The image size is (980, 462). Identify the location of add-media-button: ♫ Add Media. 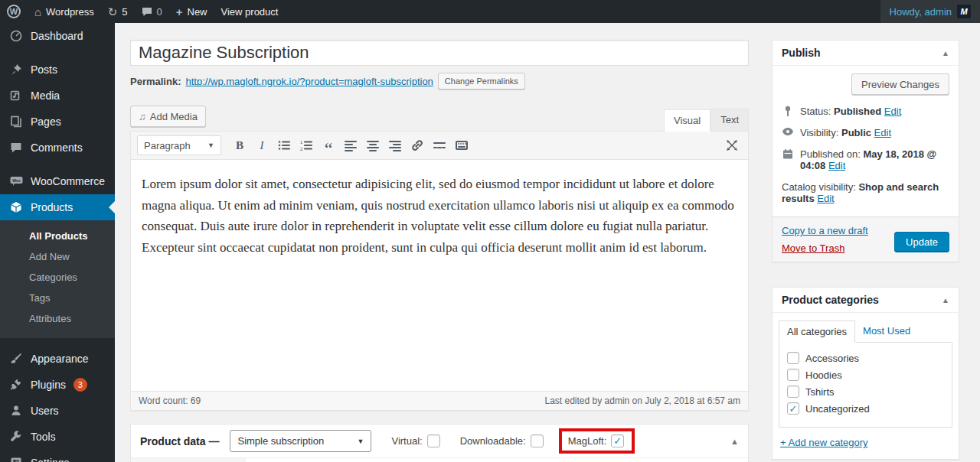
(168, 116).